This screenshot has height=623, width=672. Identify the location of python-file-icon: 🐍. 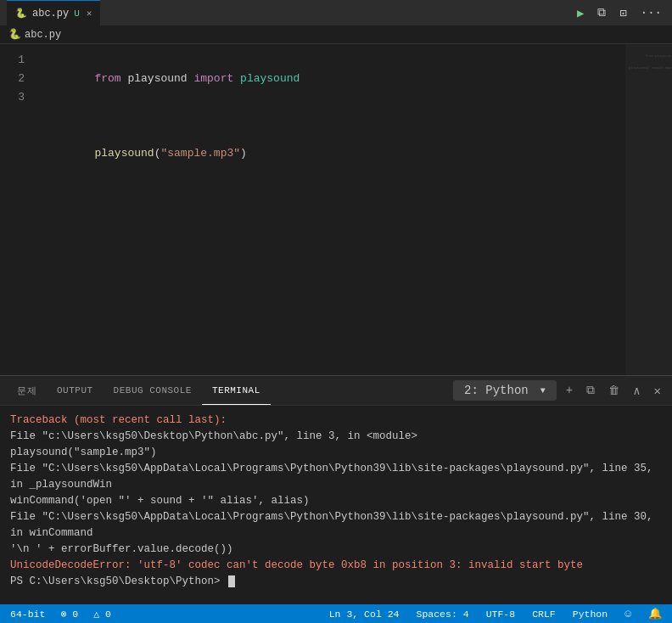
(21, 14).